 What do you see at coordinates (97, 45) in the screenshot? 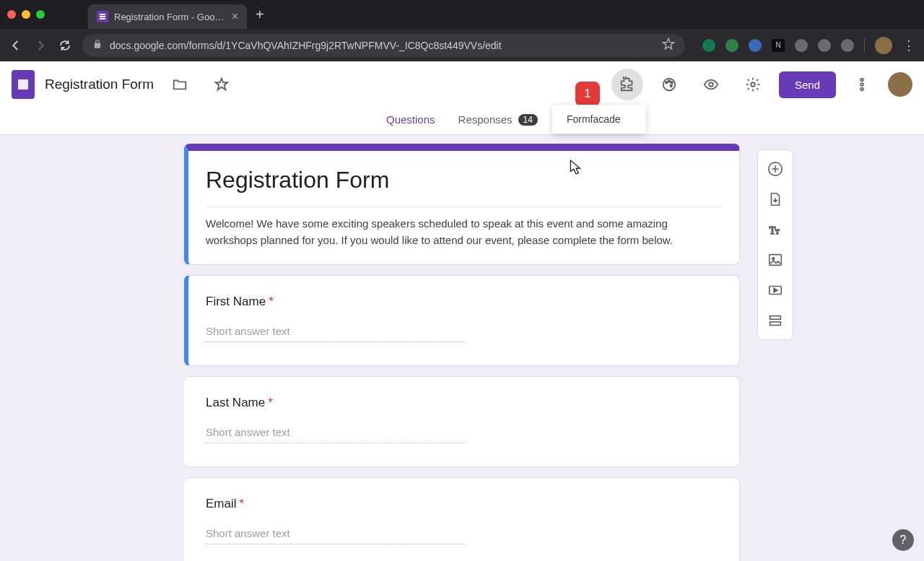
I see `lock-icon` at bounding box center [97, 45].